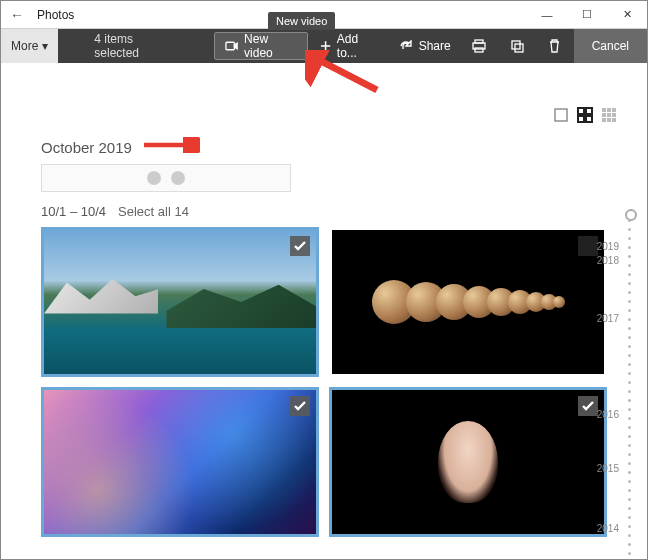 The width and height of the screenshot is (648, 560). I want to click on share-button: Share, so click(425, 46).